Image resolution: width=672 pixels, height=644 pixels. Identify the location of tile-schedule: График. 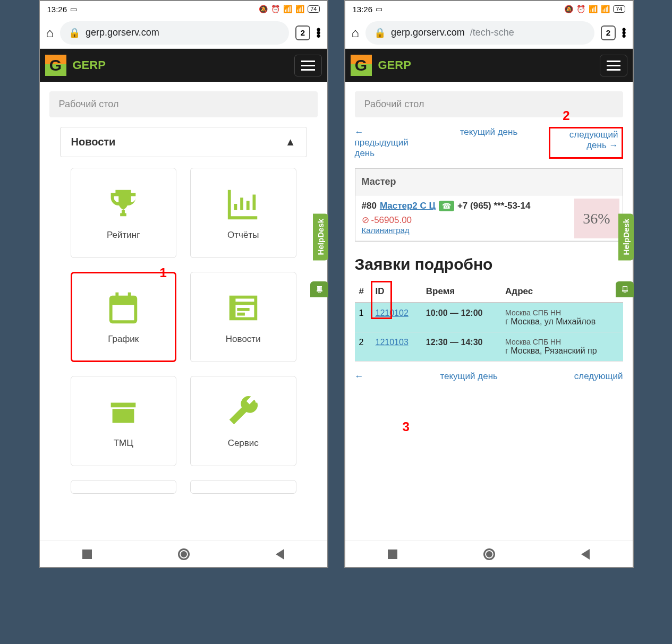
(124, 317).